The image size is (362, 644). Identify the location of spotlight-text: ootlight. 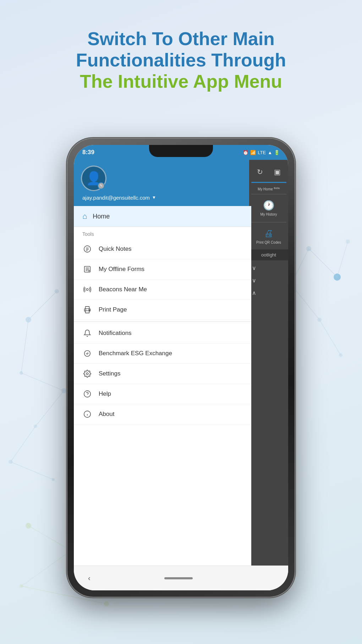
(269, 255).